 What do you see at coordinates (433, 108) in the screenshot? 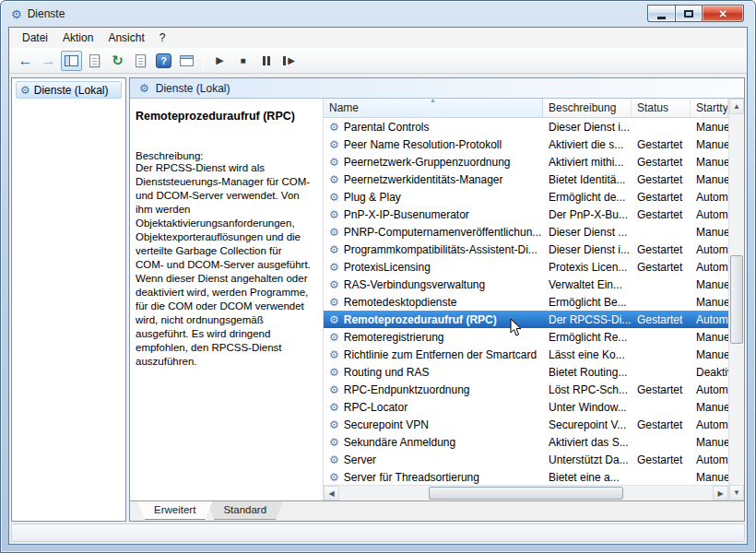
I see `column-header-name: ▲Name` at bounding box center [433, 108].